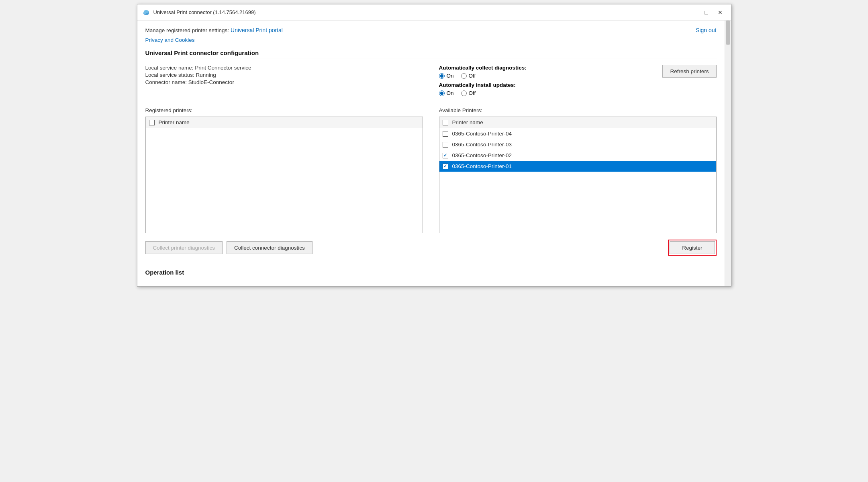 Image resolution: width=868 pixels, height=482 pixels. I want to click on manage-text-area: Manage registered printer settings: Univ…, so click(214, 30).